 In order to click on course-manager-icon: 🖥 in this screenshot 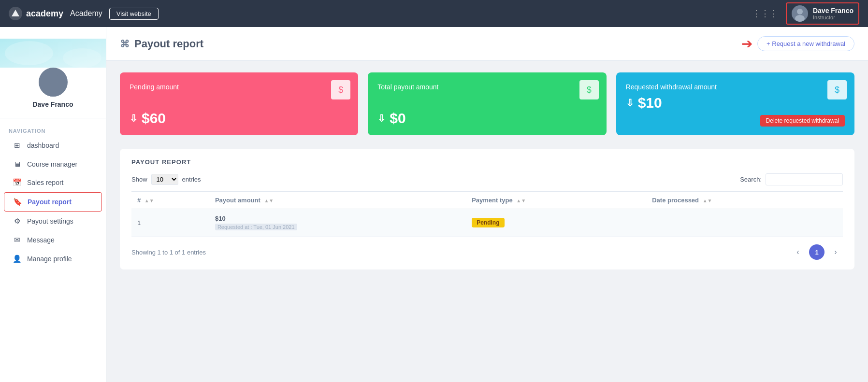, I will do `click(17, 164)`.